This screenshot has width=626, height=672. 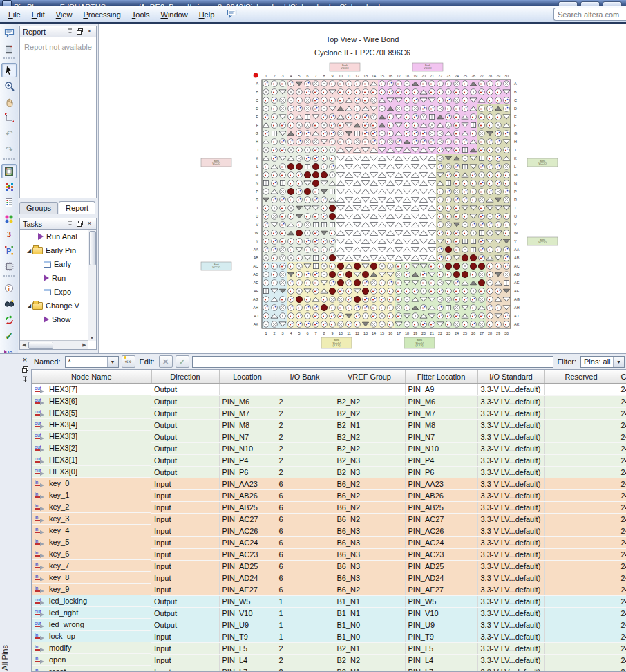 I want to click on location-cell: PIN_M8, so click(x=247, y=424).